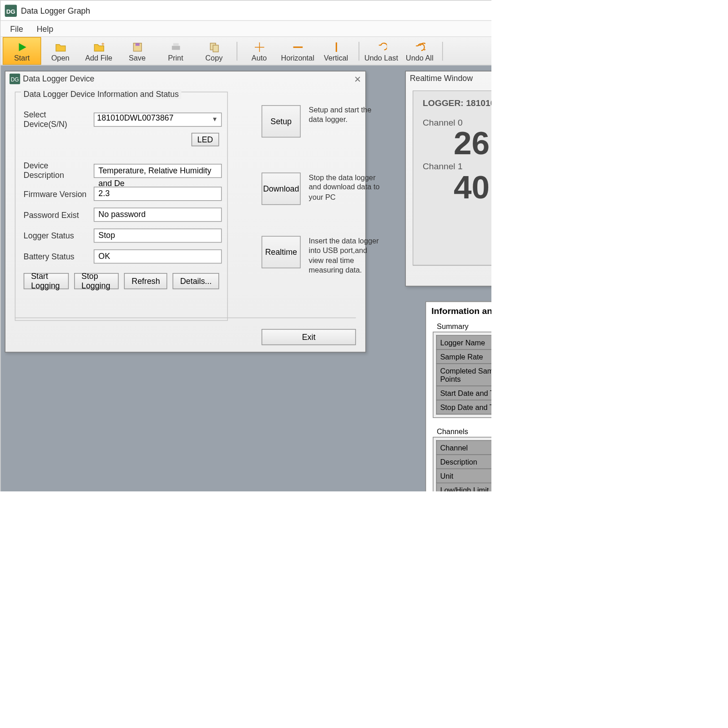 This screenshot has width=728, height=728. What do you see at coordinates (99, 47) in the screenshot?
I see `add-file-icon: +` at bounding box center [99, 47].